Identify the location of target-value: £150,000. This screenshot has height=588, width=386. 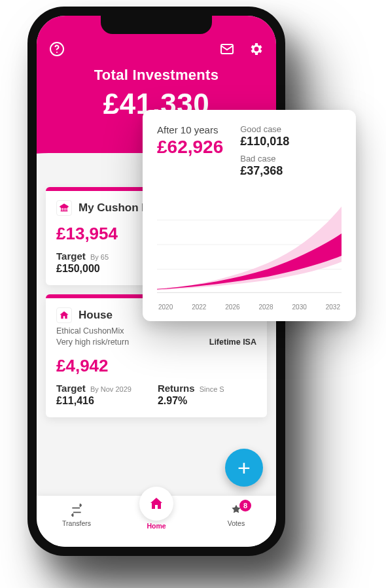
(82, 269).